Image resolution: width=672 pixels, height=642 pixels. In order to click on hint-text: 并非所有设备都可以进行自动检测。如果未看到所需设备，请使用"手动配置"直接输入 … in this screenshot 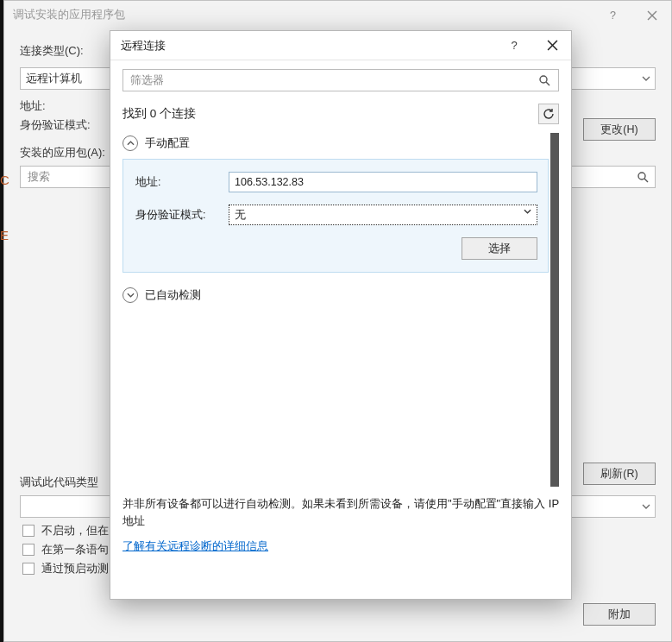, I will do `click(341, 513)`.